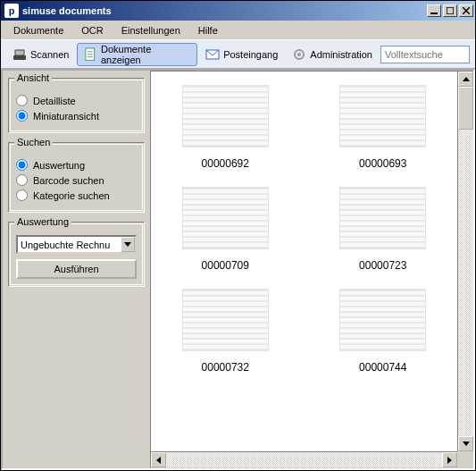 The width and height of the screenshot is (476, 471). Describe the element at coordinates (304, 459) in the screenshot. I see `scroll-track-horizontal` at that location.